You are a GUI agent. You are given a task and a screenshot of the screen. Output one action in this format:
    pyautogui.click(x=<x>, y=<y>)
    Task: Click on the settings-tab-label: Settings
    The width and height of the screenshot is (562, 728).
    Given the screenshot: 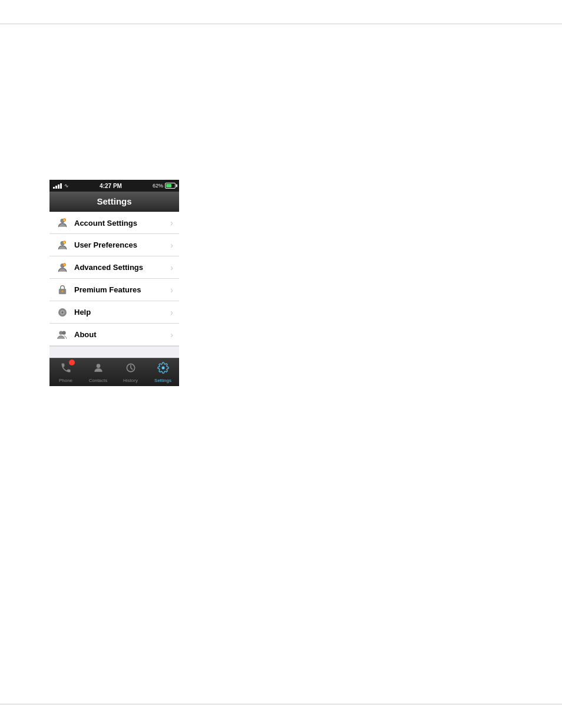 What is the action you would take?
    pyautogui.click(x=163, y=381)
    